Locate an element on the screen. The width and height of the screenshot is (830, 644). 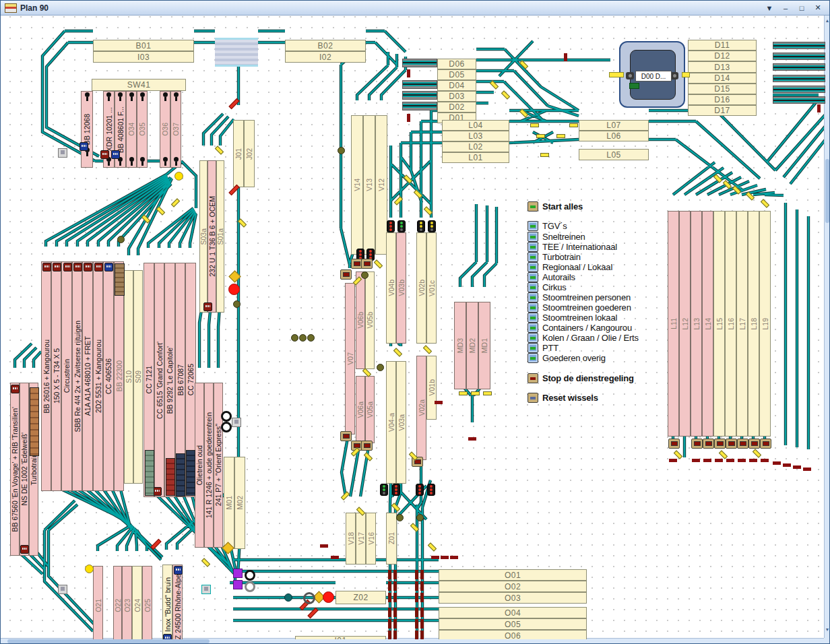
block-label-o03: O03 is located at coordinates (513, 598).